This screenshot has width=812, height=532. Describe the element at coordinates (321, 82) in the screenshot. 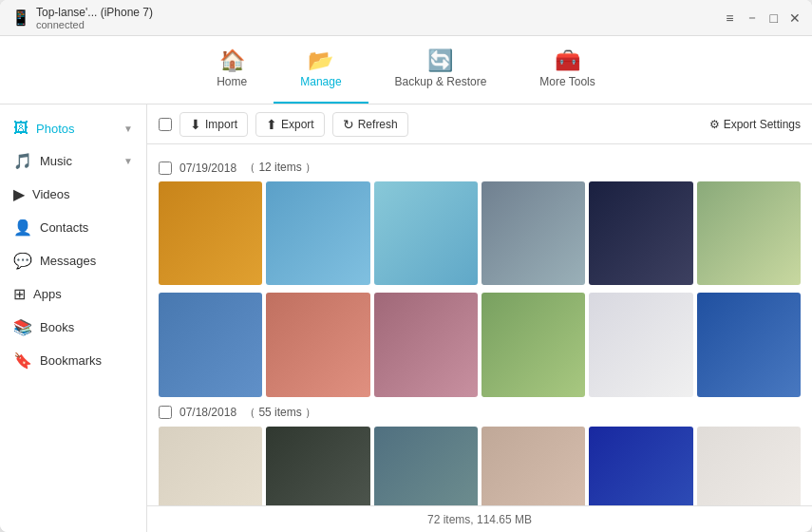

I see `nav-manage-label: Manage` at that location.